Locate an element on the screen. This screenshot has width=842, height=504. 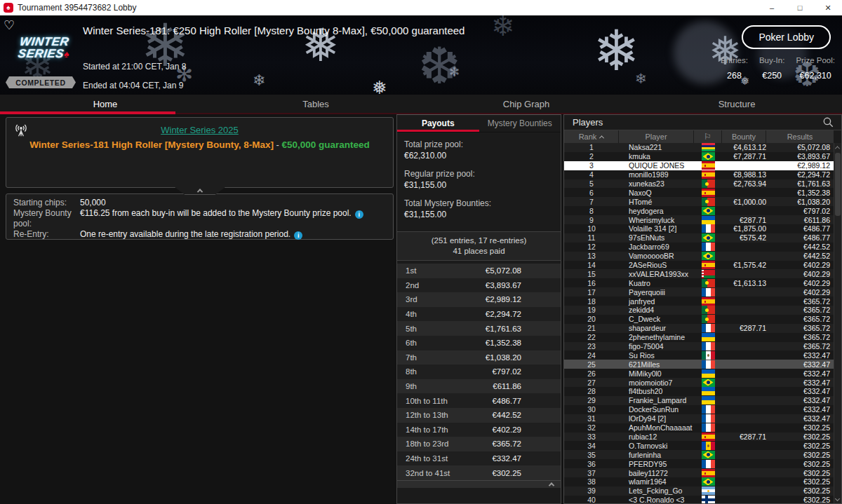
player-row: 13VamoooooBR€442.52 is located at coordinates (699, 257).